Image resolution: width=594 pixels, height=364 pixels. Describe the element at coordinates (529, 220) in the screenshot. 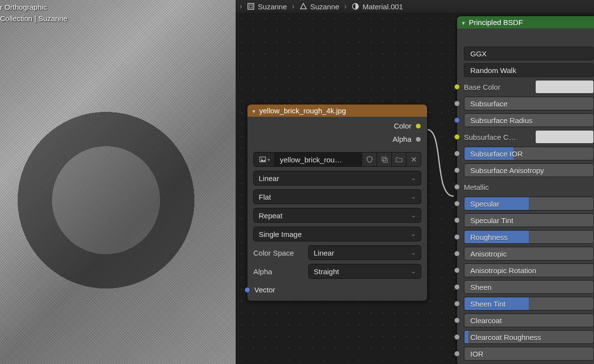

I see `specular-tint-slider: Specular Tint` at that location.